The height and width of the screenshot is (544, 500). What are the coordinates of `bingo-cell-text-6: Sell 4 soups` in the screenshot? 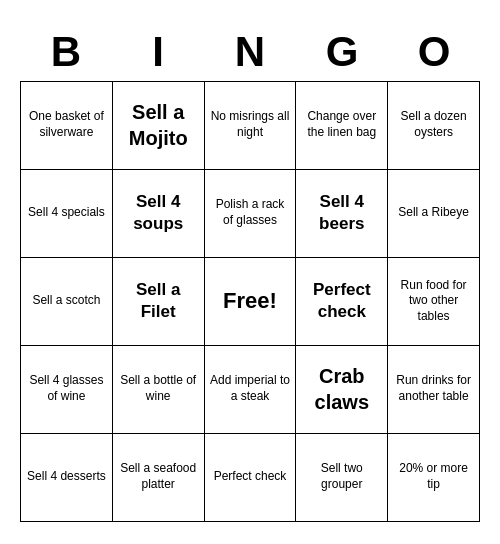 It's located at (158, 213).